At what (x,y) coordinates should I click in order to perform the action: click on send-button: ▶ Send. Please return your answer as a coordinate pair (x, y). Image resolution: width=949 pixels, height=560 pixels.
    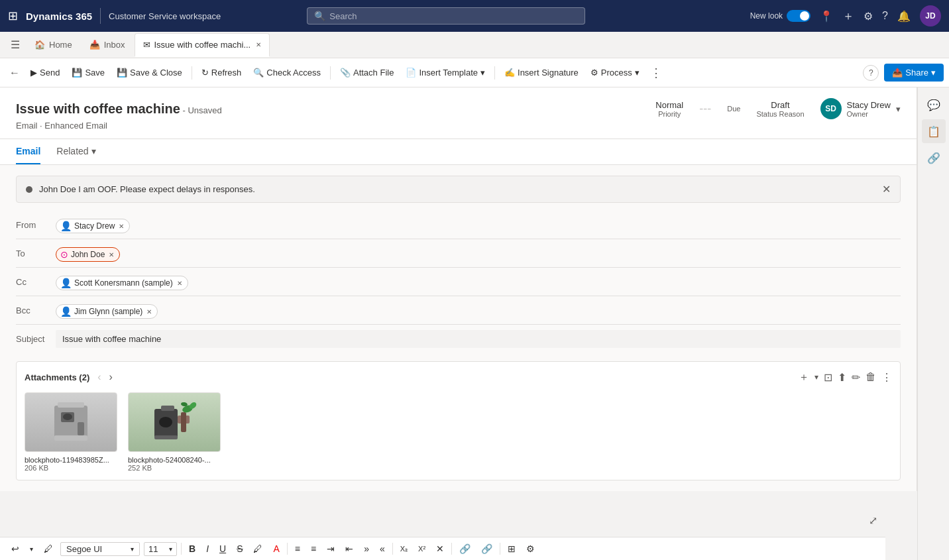
    Looking at the image, I should click on (45, 73).